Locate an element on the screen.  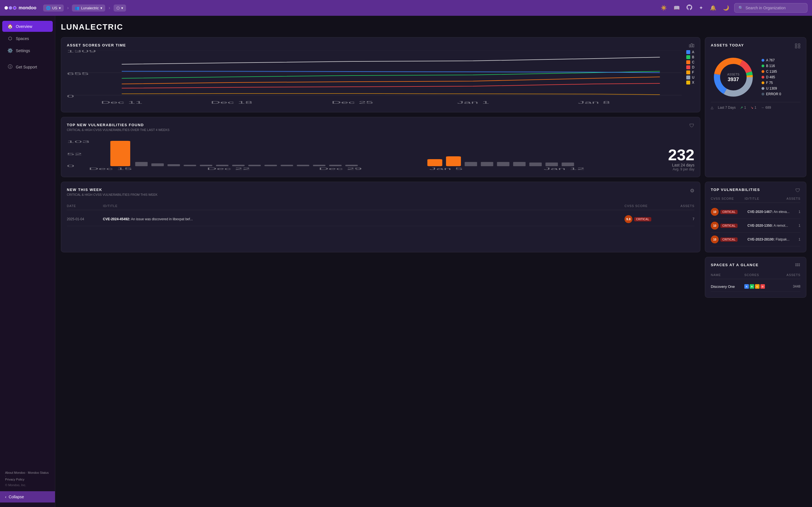
sidebar: 🏠 Overview ⬡ Spaces ⚙️ Settings ⓘ Get Su… is located at coordinates (28, 262).